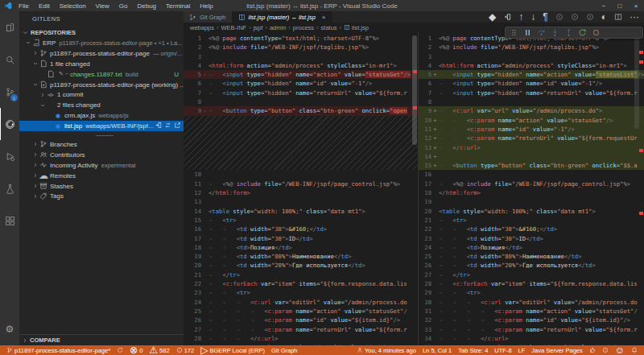  I want to click on code-line: 3, so click(531, 56).